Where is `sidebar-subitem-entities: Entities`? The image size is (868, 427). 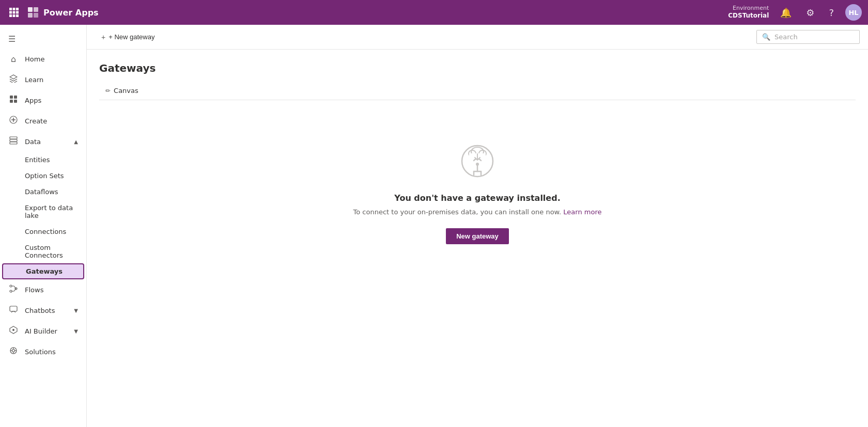 sidebar-subitem-entities: Entities is located at coordinates (43, 160).